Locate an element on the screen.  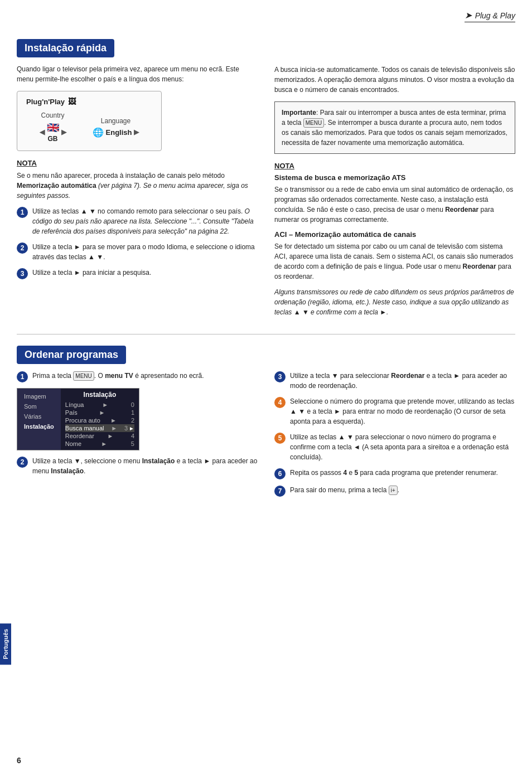
step-text-2: Utilize a tecla ► para se mover para o m… is located at coordinates (145, 252).